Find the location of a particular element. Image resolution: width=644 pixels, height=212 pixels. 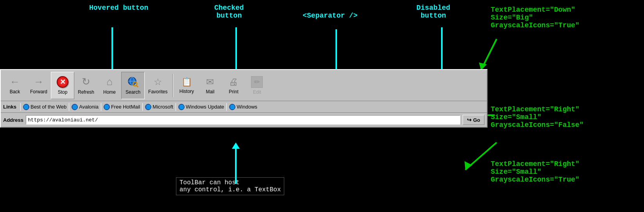

link-globe-icon-3: 🌐 is located at coordinates (107, 107).